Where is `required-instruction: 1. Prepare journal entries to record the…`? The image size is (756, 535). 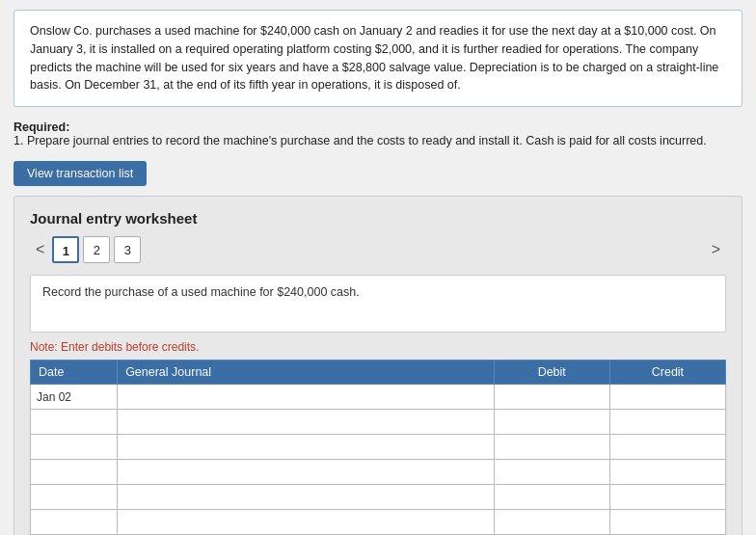 required-instruction: 1. Prepare journal entries to record the… is located at coordinates (361, 141).